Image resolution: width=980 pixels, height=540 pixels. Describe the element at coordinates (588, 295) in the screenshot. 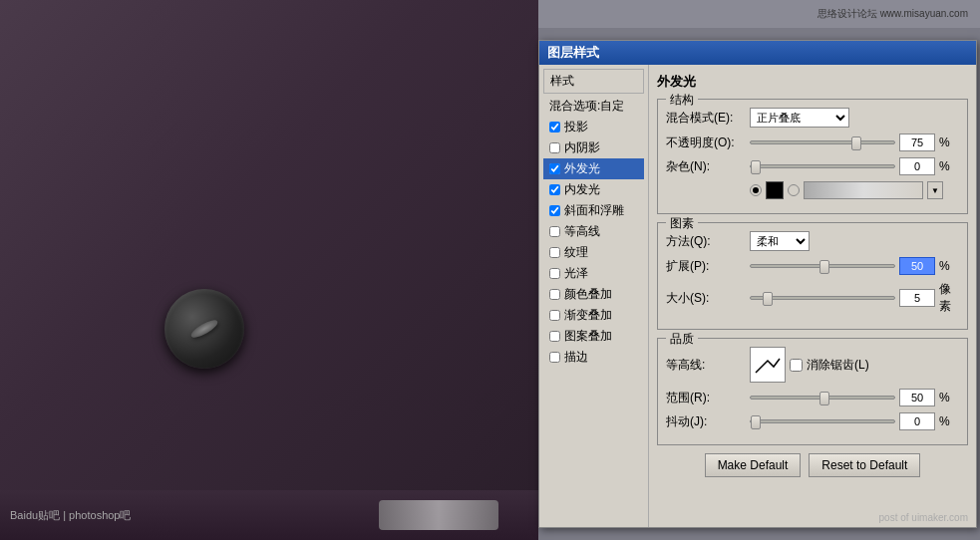

I see `color-overlay-label: 颜色叠加` at that location.